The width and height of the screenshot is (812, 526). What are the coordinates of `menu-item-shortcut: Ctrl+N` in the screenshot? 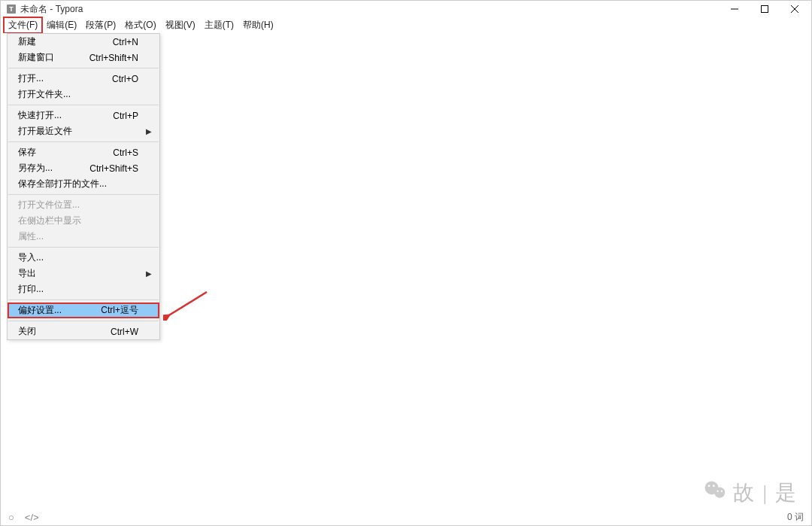 It's located at (126, 42).